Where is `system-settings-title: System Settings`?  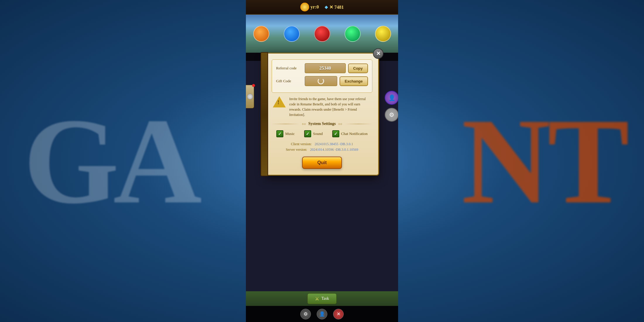
system-settings-title: System Settings is located at coordinates (322, 124).